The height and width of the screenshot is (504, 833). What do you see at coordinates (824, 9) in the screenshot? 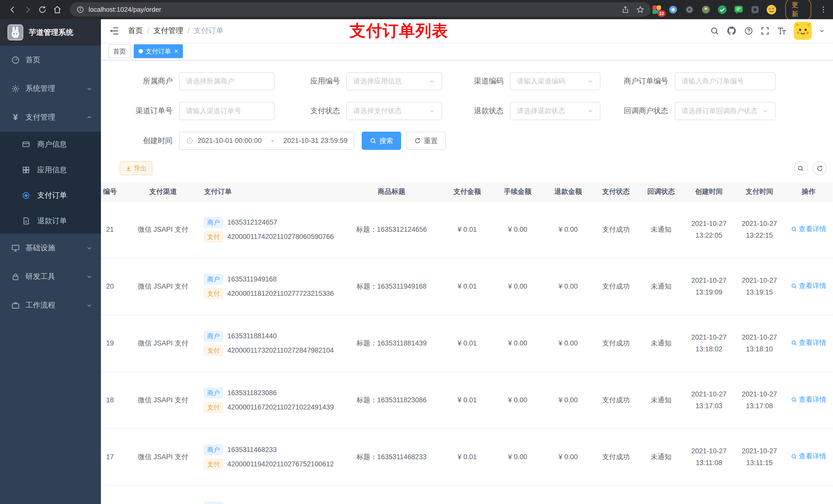
I see `browser-menu-icon` at bounding box center [824, 9].